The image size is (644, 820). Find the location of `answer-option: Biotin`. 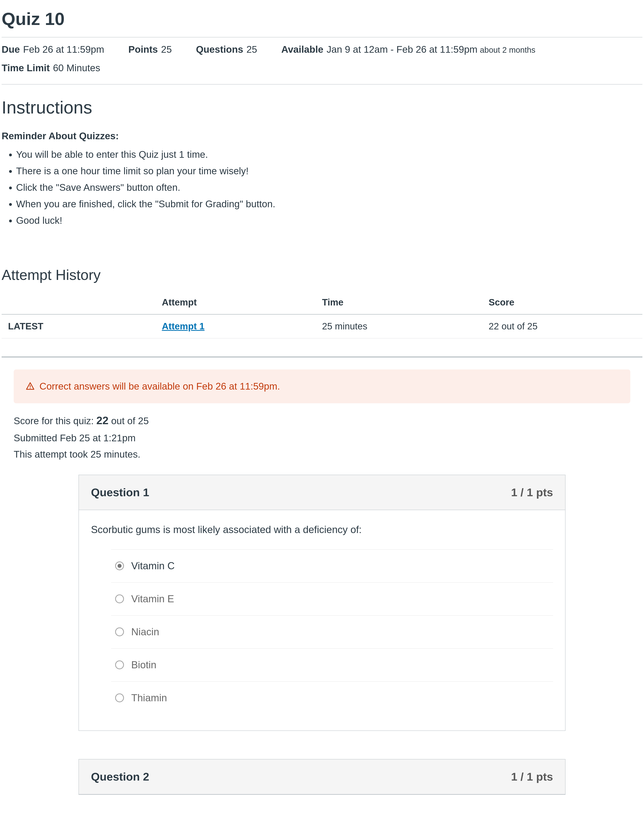

answer-option: Biotin is located at coordinates (332, 665).